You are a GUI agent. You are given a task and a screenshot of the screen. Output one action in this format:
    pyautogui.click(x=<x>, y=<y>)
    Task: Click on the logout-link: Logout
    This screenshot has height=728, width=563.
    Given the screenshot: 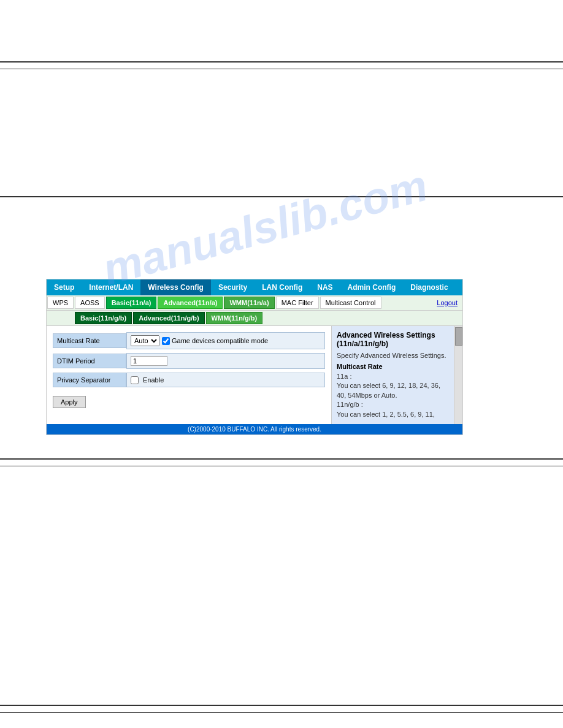 What is the action you would take?
    pyautogui.click(x=447, y=303)
    